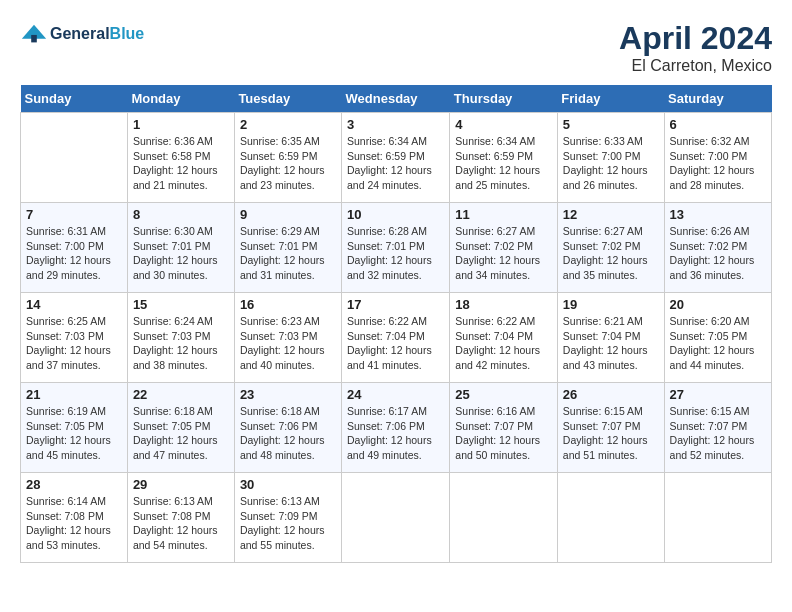  What do you see at coordinates (74, 484) in the screenshot?
I see `day-number: 28` at bounding box center [74, 484].